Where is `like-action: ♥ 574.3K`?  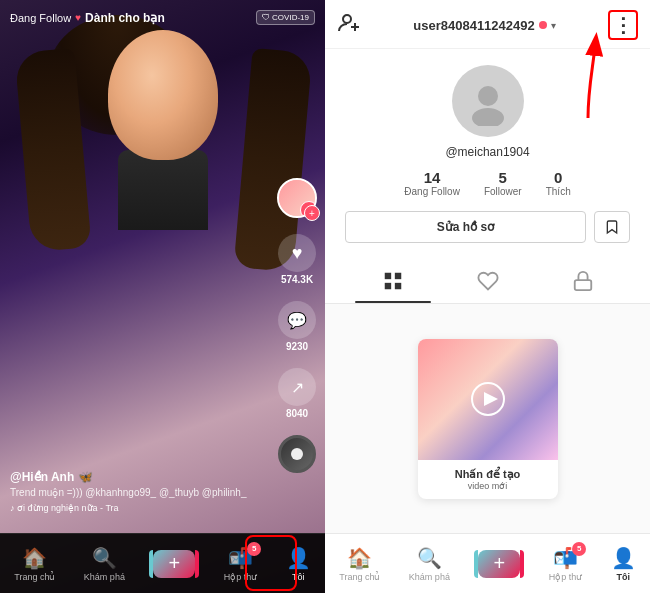
like-action: ♥ 574.3K is located at coordinates (297, 260).